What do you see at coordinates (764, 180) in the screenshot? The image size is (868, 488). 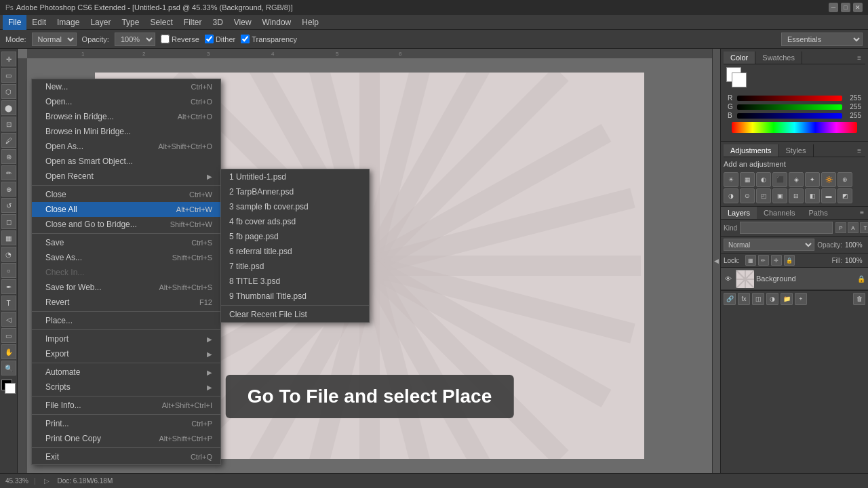 I see `curves-adj: ◐` at bounding box center [764, 180].